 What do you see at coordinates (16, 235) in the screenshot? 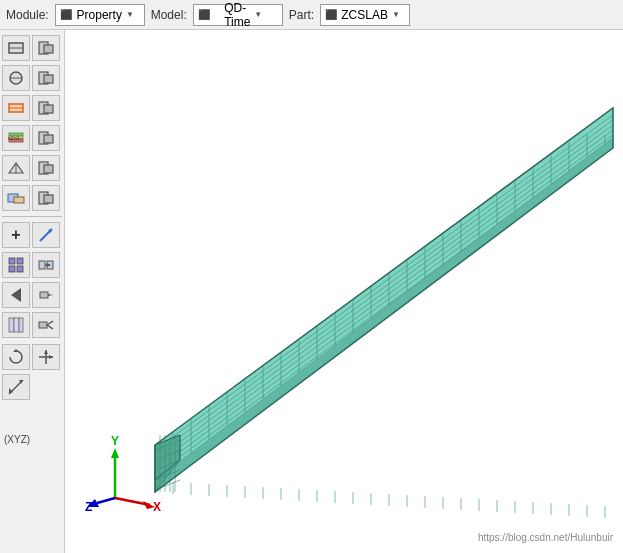
I see `tool-btn-plus: +` at bounding box center [16, 235].